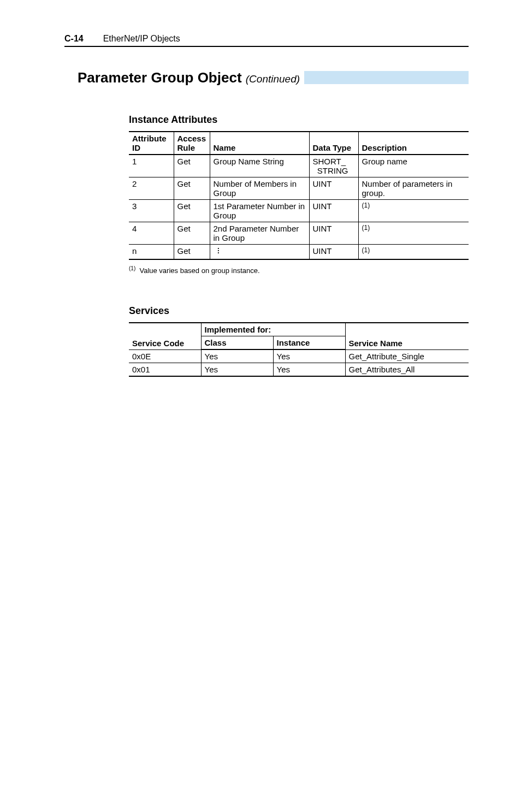 The width and height of the screenshot is (521, 812). Describe the element at coordinates (413, 189) in the screenshot. I see `cell-description: Number of parameters in group.` at that location.